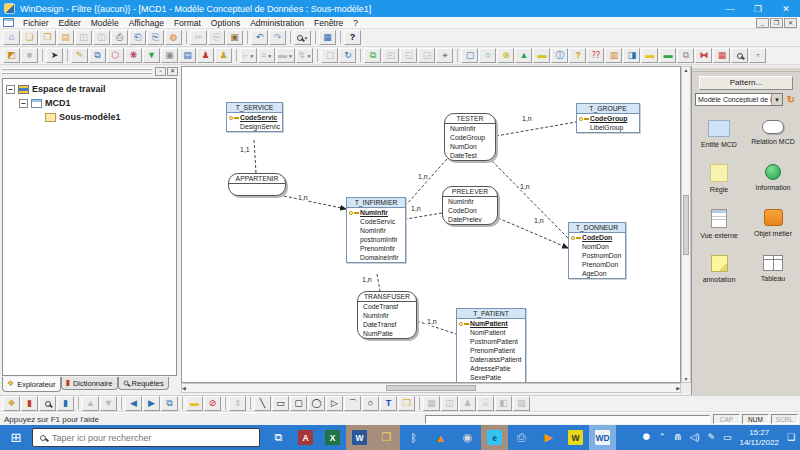  Describe the element at coordinates (152, 404) in the screenshot. I see `nav-right-icon: ▶` at that location.